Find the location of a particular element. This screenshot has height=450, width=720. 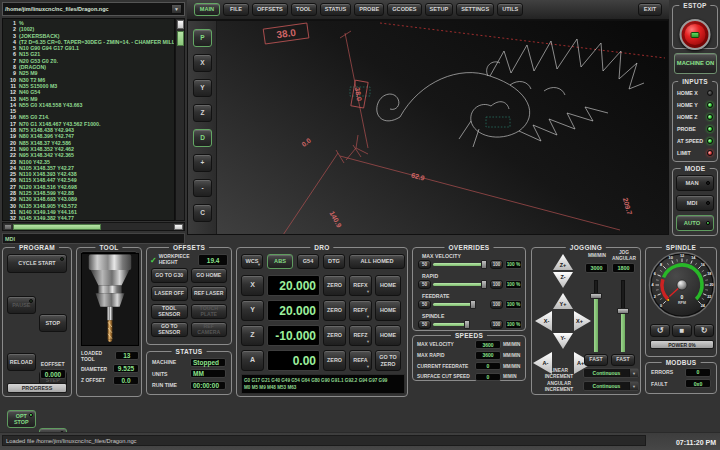

mode-button-mdi: MDI is located at coordinates (695, 203).